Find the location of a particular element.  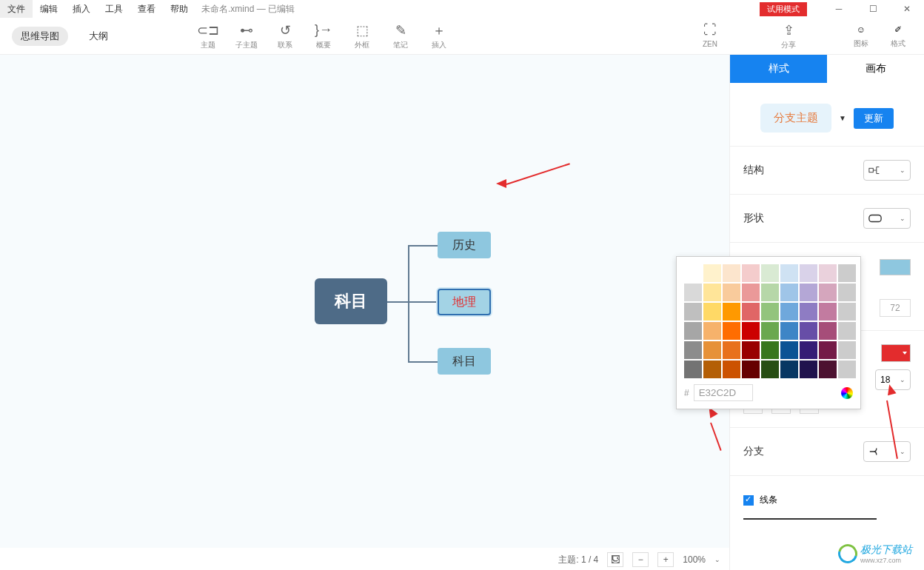

chevron-down-icon: ▼ is located at coordinates (843, 118).